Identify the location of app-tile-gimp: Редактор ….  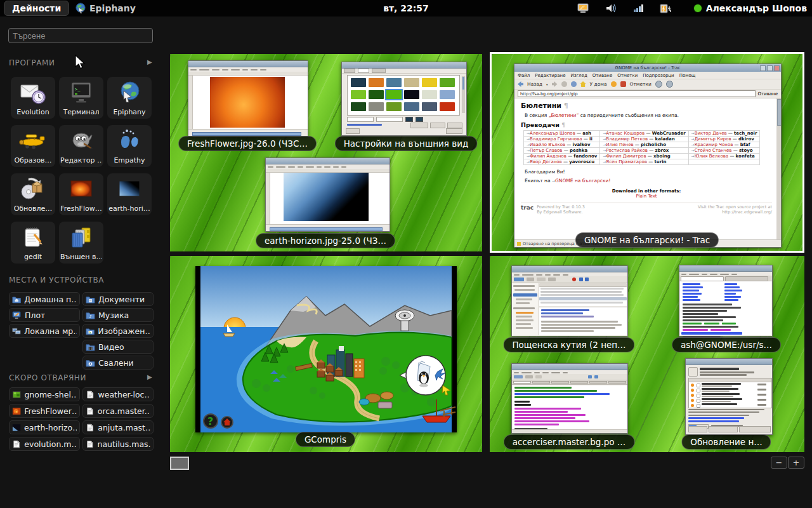
(81, 146).